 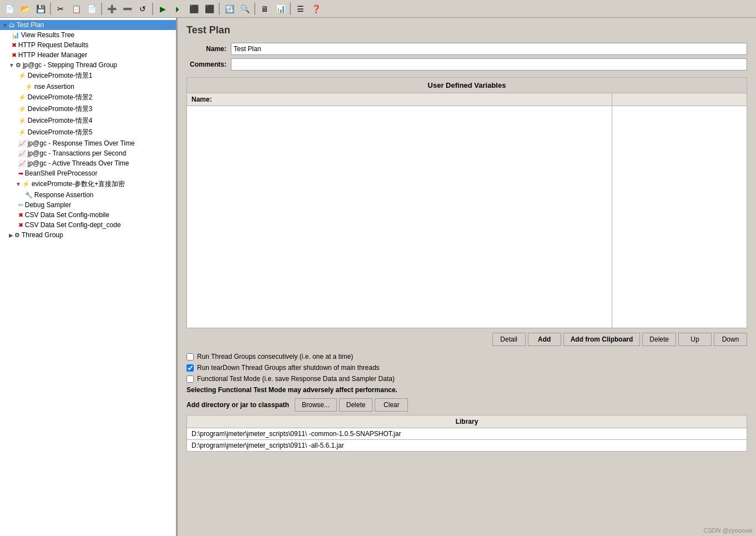 What do you see at coordinates (659, 339) in the screenshot?
I see `delete-var-button: Delete` at bounding box center [659, 339].